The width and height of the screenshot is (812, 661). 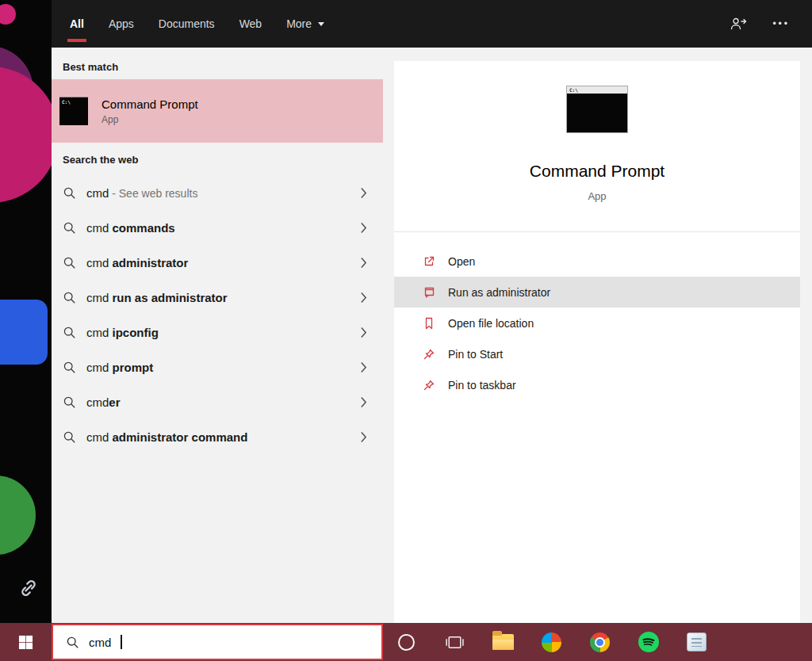 What do you see at coordinates (188, 24) in the screenshot?
I see `filter-tabs: All Apps Documents Web More` at bounding box center [188, 24].